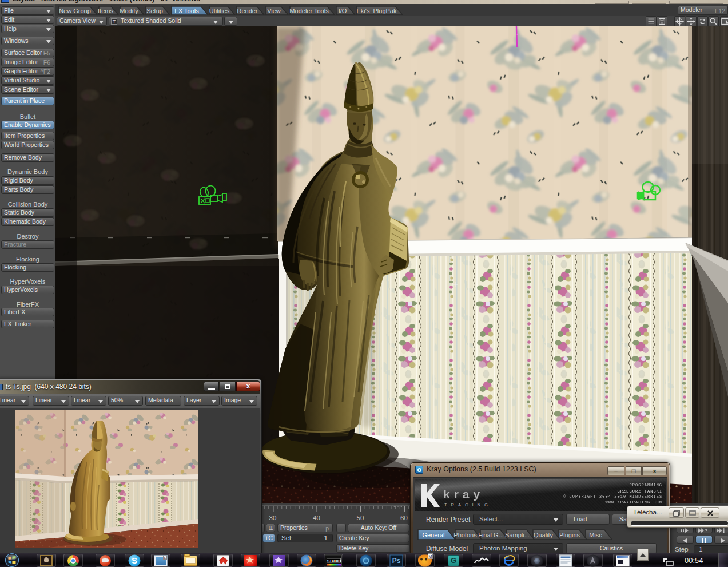 This screenshot has height=567, width=728. I want to click on svg-text: Misc, so click(596, 535).